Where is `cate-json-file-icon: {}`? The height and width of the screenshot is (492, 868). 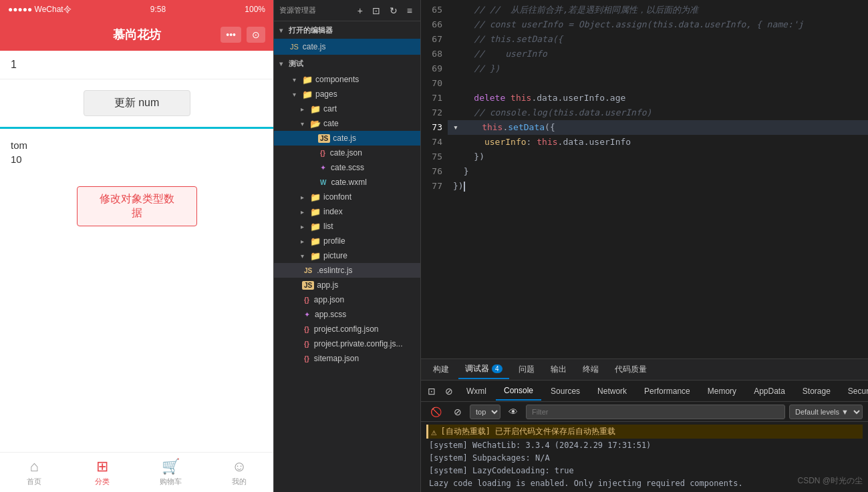 cate-json-file-icon: {} is located at coordinates (323, 154).